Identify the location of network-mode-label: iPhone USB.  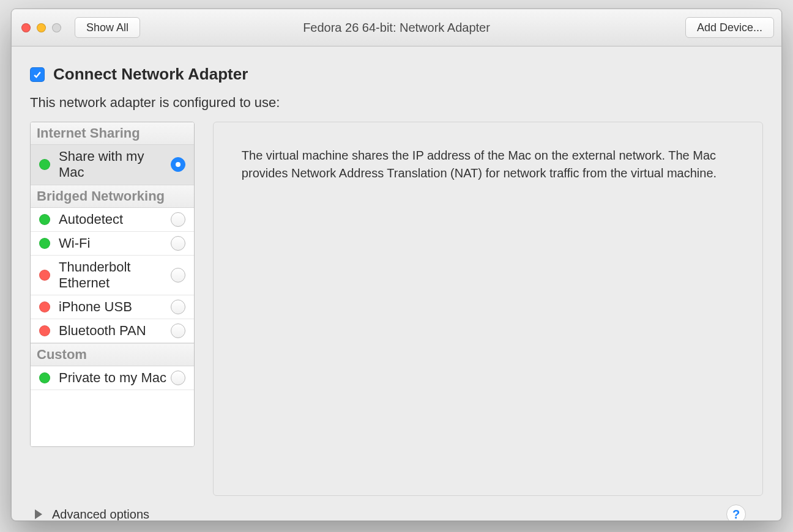
(115, 307).